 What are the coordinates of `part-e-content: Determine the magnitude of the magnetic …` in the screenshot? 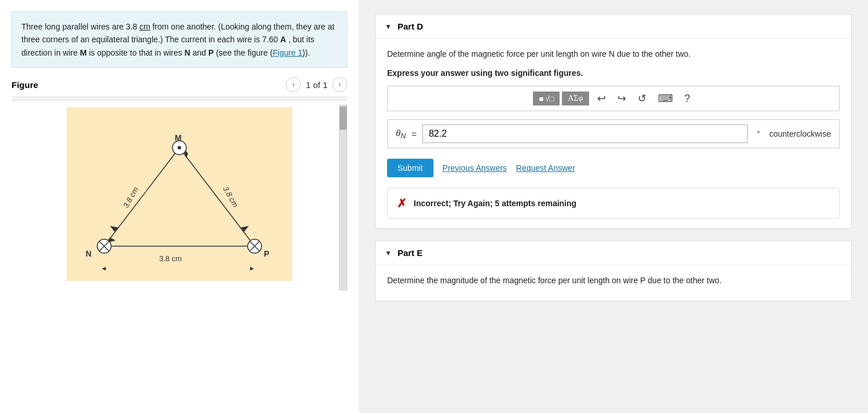 It's located at (613, 283).